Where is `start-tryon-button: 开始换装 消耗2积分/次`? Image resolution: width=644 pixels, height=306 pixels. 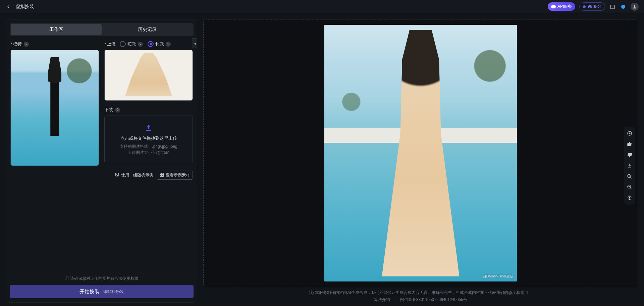 start-tryon-button: 开始换装 消耗2积分/次 is located at coordinates (102, 292).